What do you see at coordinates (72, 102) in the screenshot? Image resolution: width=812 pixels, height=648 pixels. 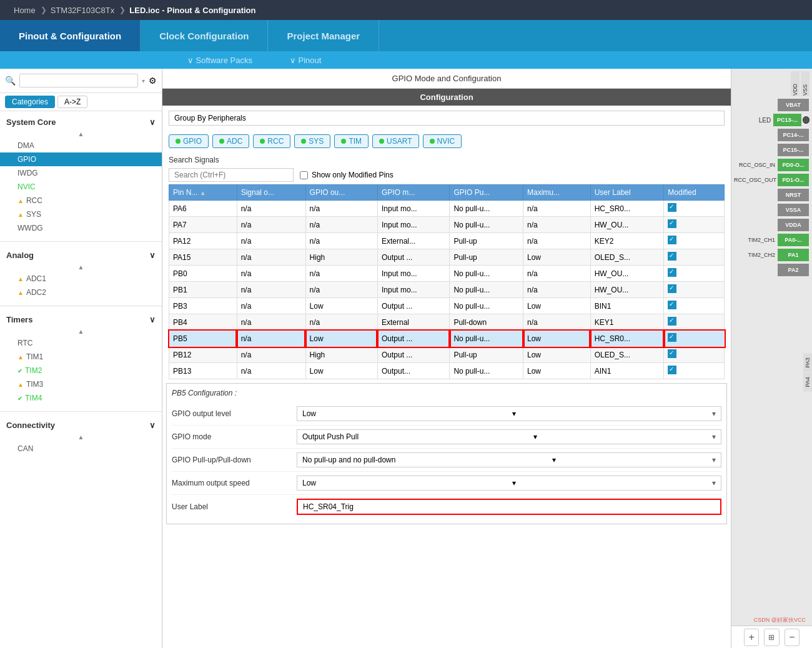 I see `cat-tab-atoz: A->Z` at bounding box center [72, 102].